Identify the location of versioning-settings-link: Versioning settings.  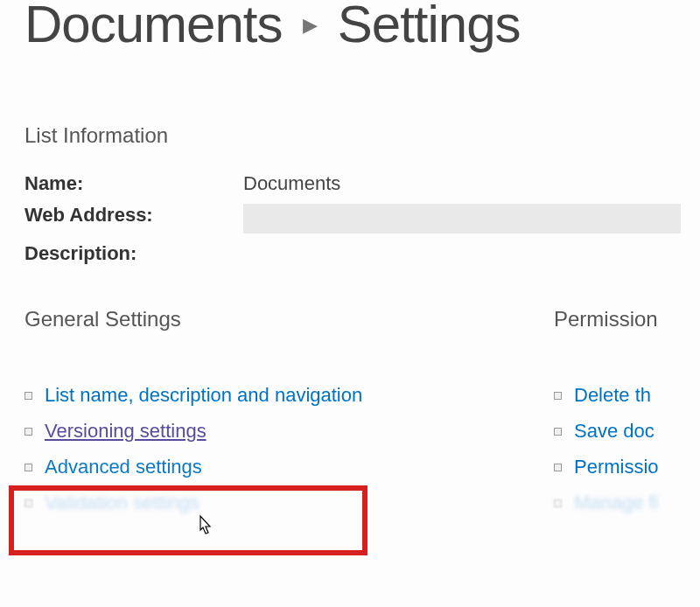
(126, 431).